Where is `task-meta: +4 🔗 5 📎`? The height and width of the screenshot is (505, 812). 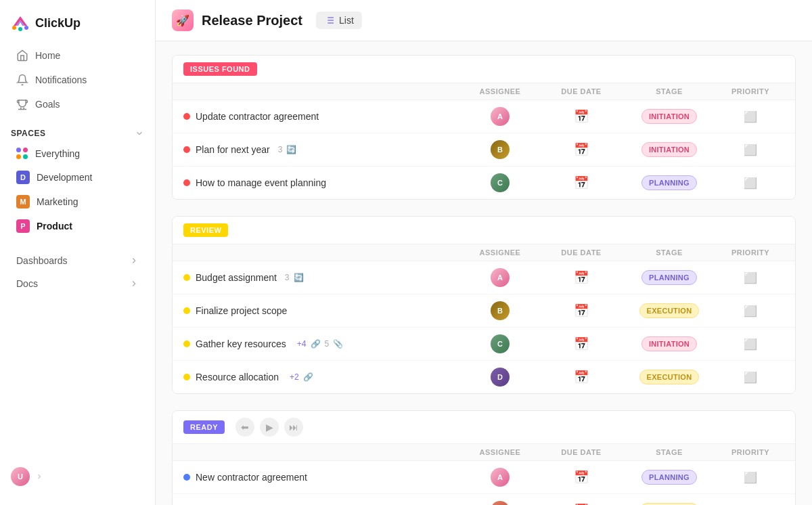 task-meta: +4 🔗 5 📎 is located at coordinates (319, 344).